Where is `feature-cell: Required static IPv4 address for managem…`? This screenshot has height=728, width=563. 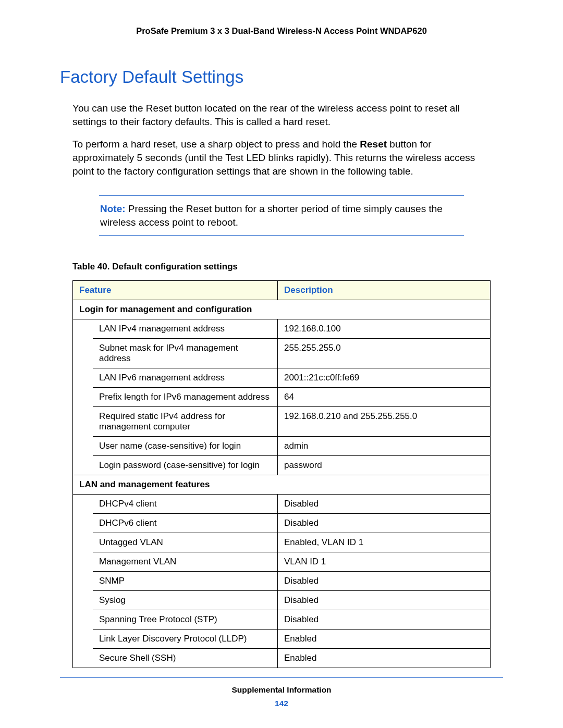 feature-cell: Required static IPv4 address for managem… is located at coordinates (186, 422).